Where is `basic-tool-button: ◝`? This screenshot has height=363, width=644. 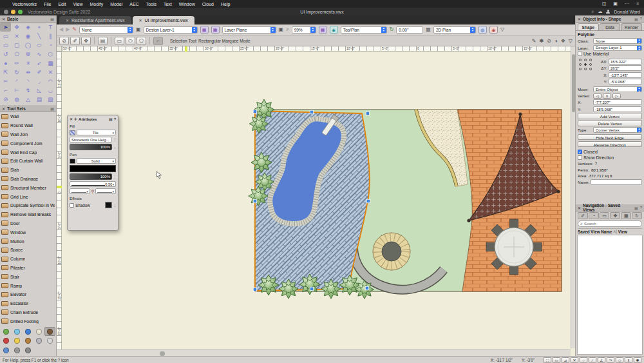
basic-tool-button: ◝ is located at coordinates (28, 81).